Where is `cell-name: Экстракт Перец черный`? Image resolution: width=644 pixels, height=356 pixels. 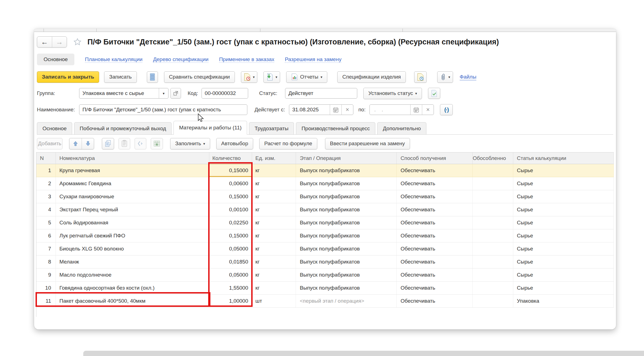 cell-name: Экстракт Перец черный is located at coordinates (133, 210).